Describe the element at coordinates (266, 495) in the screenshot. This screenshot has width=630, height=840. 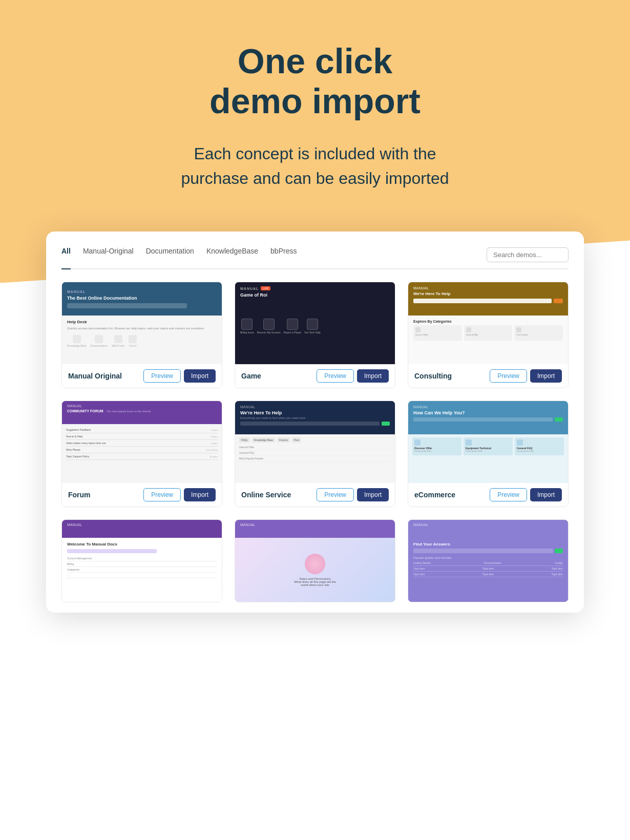
I see `demo-name-online: Online Service` at that location.